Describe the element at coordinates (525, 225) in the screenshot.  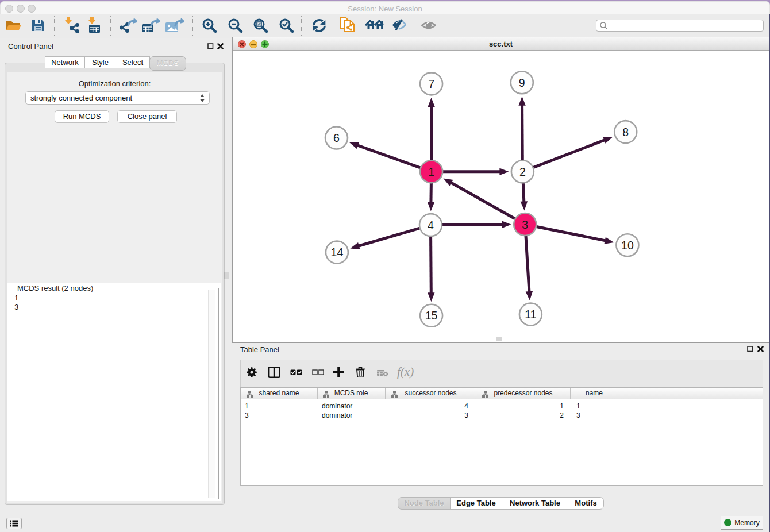
I see `svg-text: 3` at that location.